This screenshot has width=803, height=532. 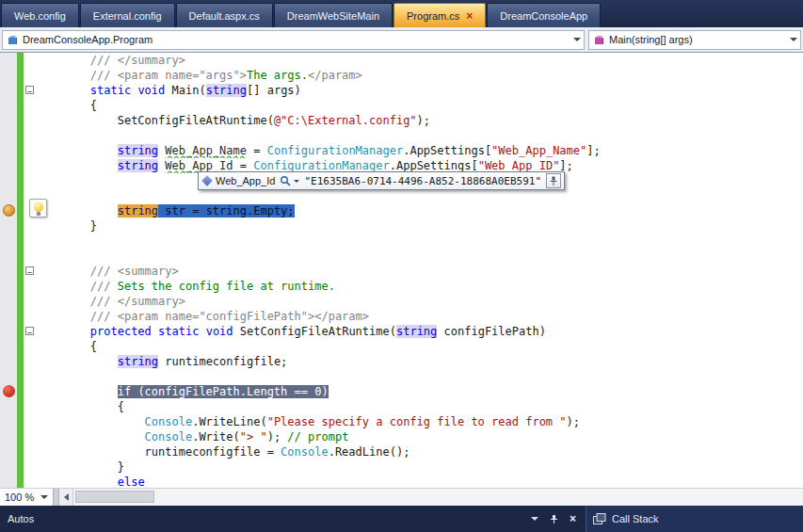 What do you see at coordinates (572, 519) in the screenshot?
I see `close-panel-icon: ×` at bounding box center [572, 519].